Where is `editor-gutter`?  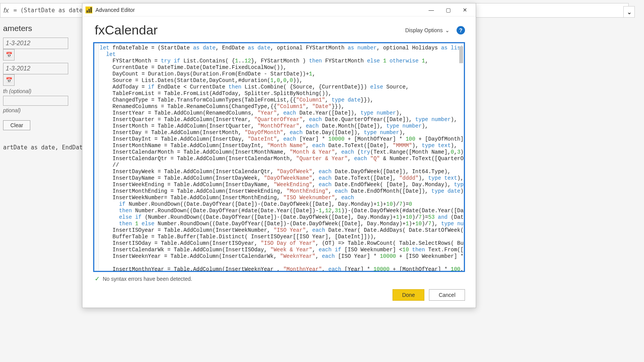
editor-gutter is located at coordinates (97, 157).